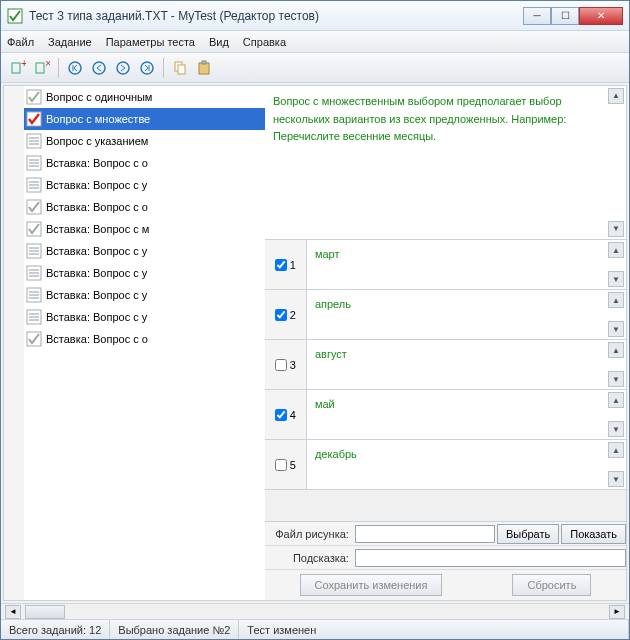 The width and height of the screenshot is (630, 640). I want to click on tree-del-icon: ×, so click(42, 68).